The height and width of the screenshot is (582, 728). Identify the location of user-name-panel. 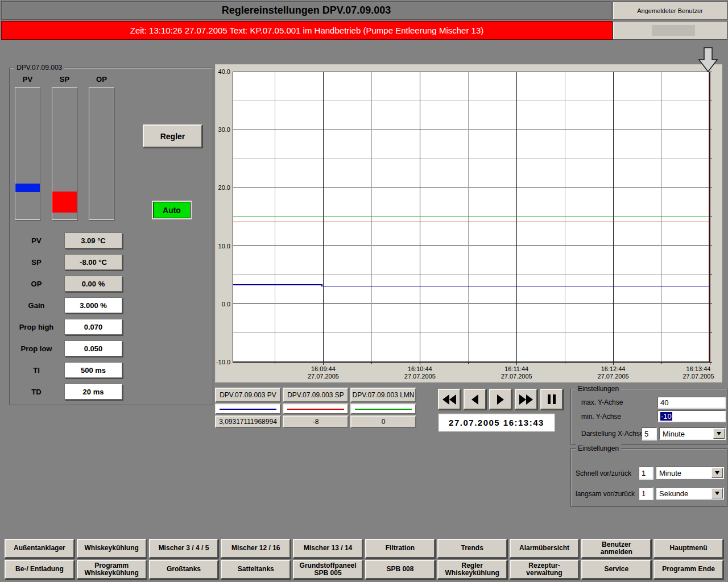
(670, 31).